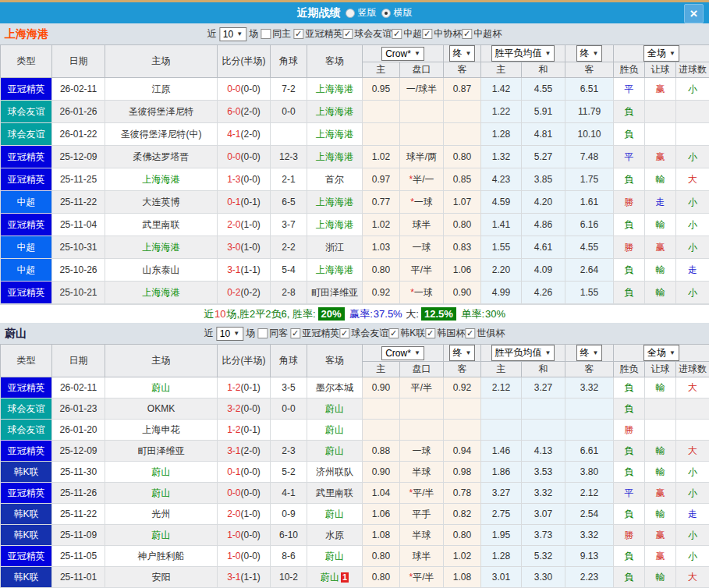  I want to click on odds-final-cell: 终▼, so click(463, 353).